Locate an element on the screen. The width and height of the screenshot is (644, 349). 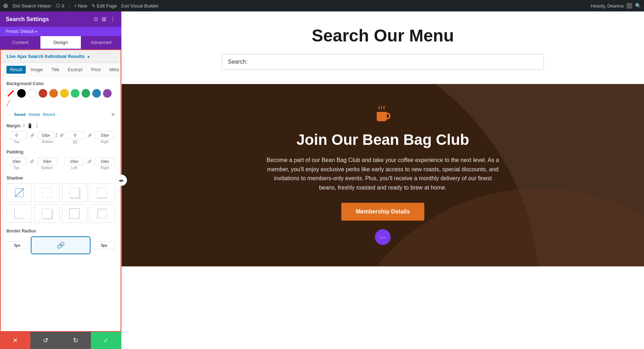
padding-bottom-input is located at coordinates (47, 161).